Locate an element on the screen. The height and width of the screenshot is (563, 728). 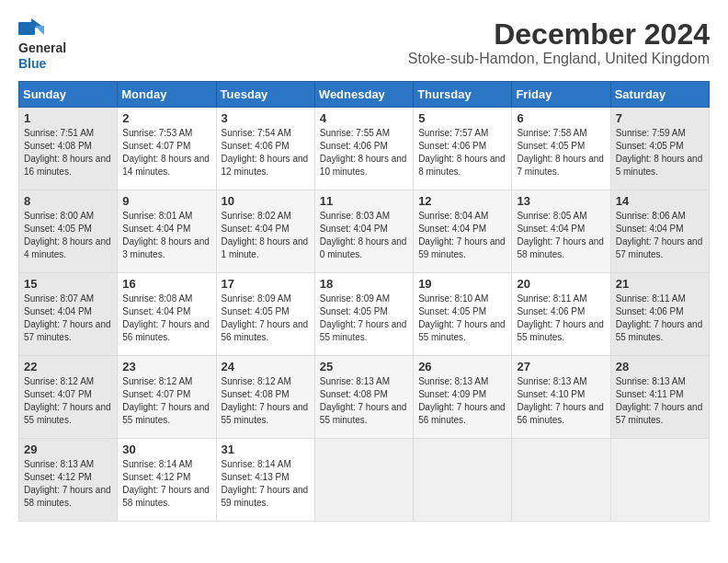
day-info: Sunrise: 8:13 AMSunset: 4:12 PMDaylight:… is located at coordinates (68, 484).